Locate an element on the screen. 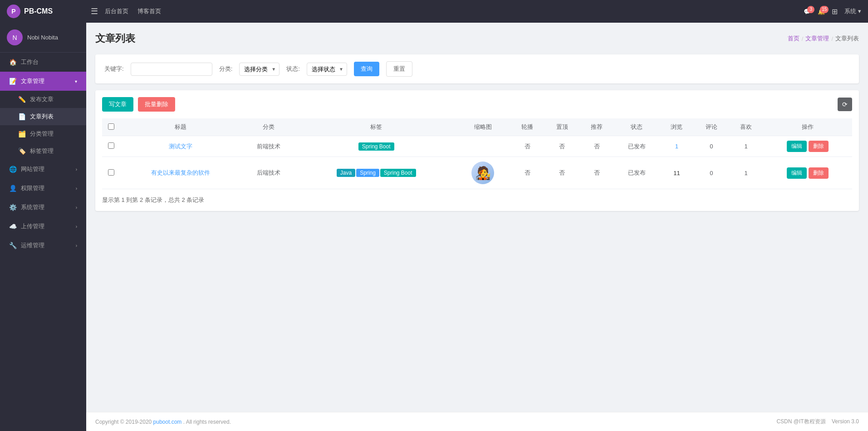  pagination-info: 显示第 1 到第 2 条记录，总共 2 条记录 is located at coordinates (477, 200).